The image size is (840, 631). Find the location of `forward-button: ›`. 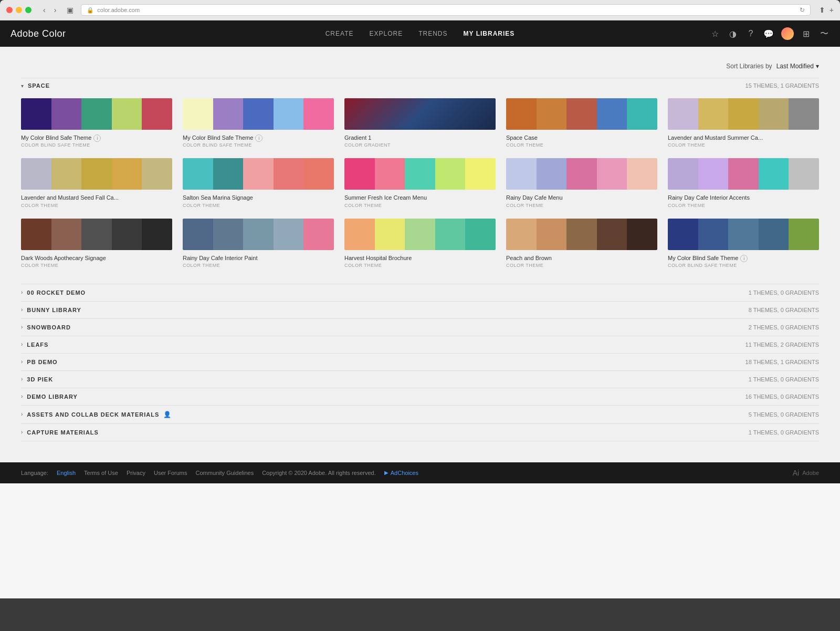

forward-button: › is located at coordinates (56, 10).